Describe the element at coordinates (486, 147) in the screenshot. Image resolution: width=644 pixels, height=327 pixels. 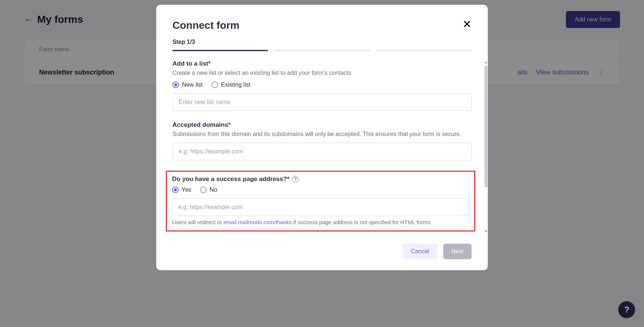
I see `scroll-track` at that location.